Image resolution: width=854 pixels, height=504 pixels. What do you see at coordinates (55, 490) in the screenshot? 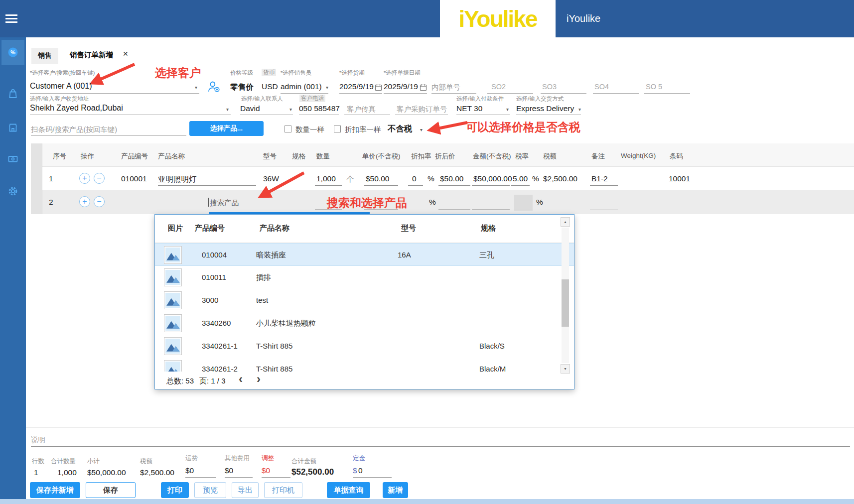
I see `save-and-new-button: 保存并新增` at bounding box center [55, 490].